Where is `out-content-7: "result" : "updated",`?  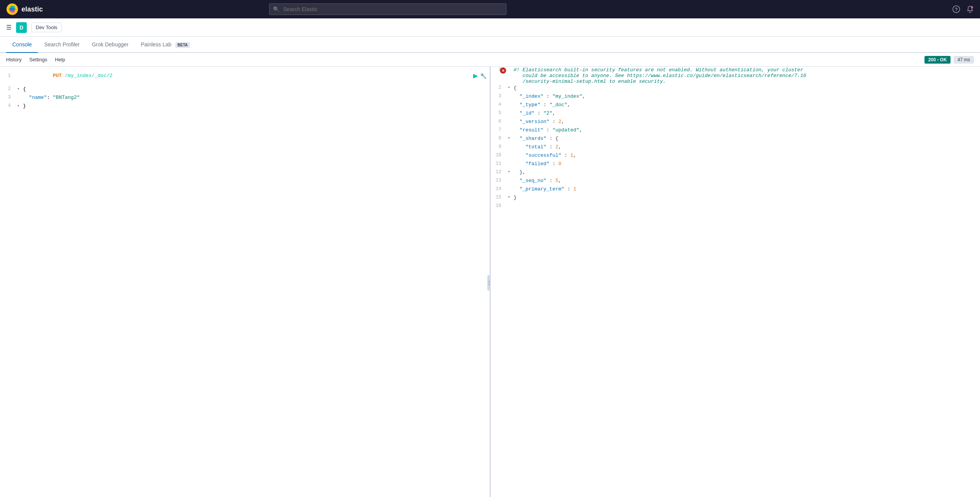
out-content-7: "result" : "updated", is located at coordinates (746, 130).